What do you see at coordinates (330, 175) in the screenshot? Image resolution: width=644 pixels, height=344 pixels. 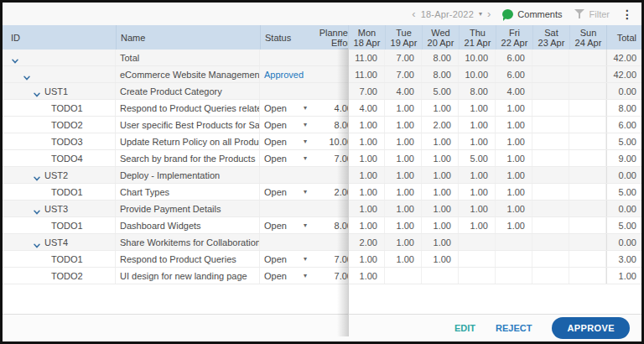 I see `planned-effort-cell` at bounding box center [330, 175].